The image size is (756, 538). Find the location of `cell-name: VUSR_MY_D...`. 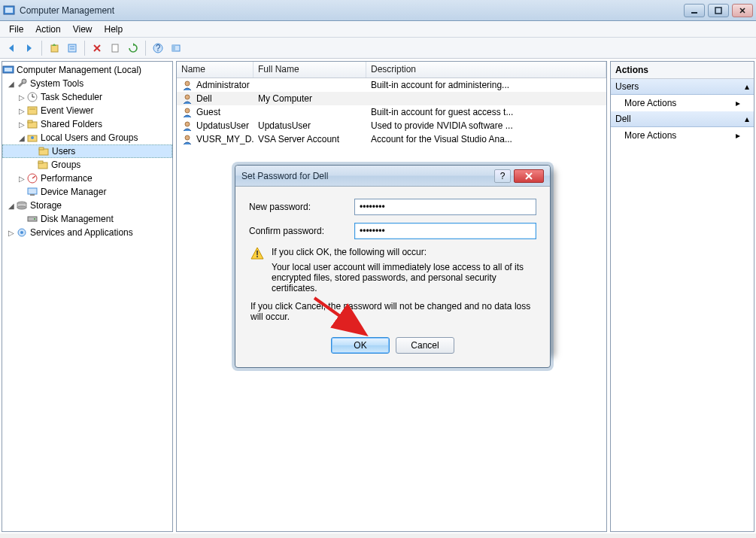

cell-name: VUSR_MY_D... is located at coordinates (225, 139).